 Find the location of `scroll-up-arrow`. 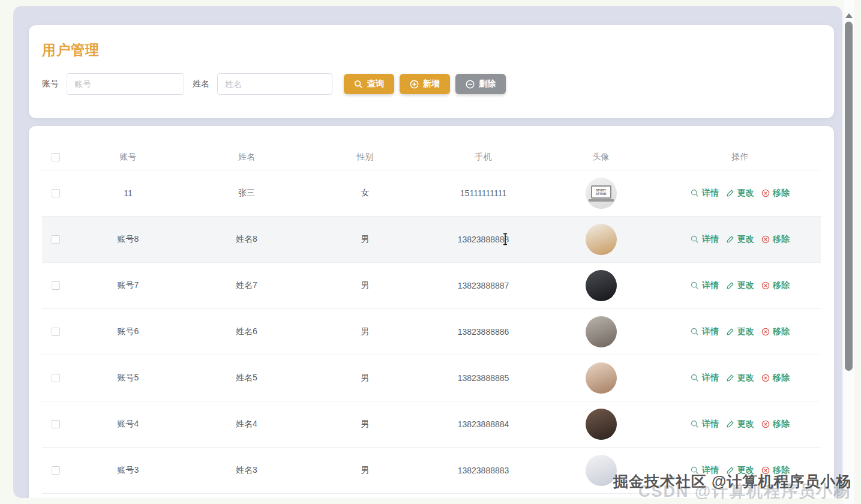

scroll-up-arrow is located at coordinates (849, 16).